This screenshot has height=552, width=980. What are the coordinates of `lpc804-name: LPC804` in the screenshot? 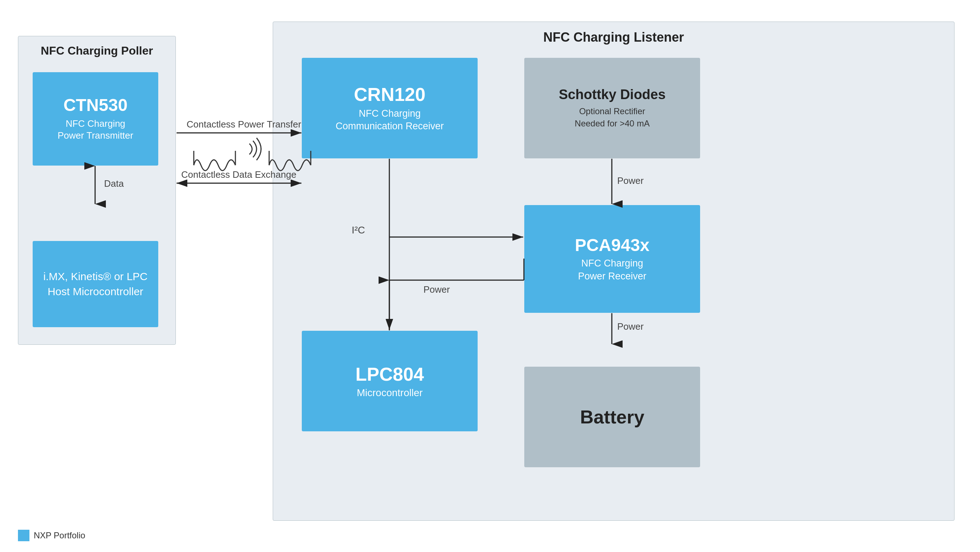 It's located at (390, 374).